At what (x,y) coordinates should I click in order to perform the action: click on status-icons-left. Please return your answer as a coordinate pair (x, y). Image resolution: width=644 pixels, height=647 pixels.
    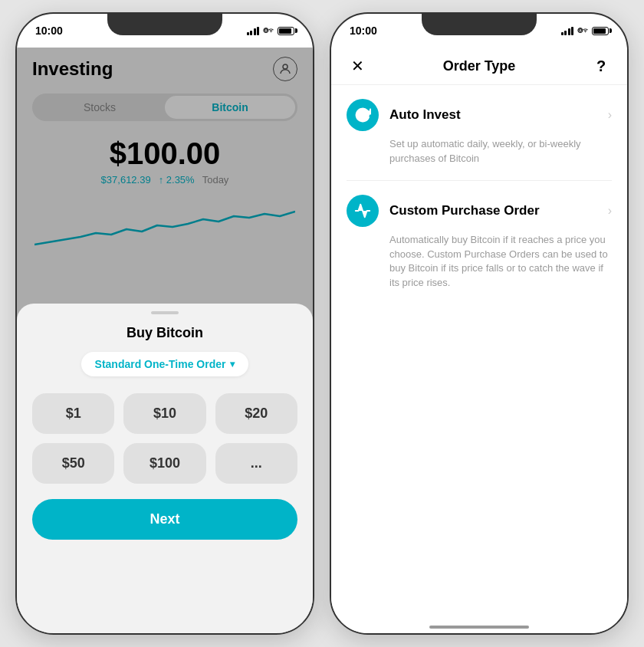
    Looking at the image, I should click on (271, 31).